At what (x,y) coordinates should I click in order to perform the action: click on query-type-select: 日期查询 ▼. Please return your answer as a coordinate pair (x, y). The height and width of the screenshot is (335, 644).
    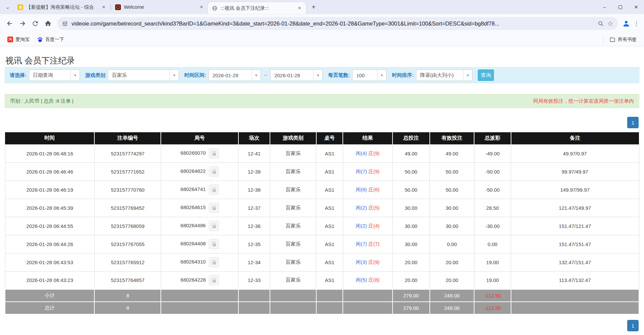
    Looking at the image, I should click on (54, 75).